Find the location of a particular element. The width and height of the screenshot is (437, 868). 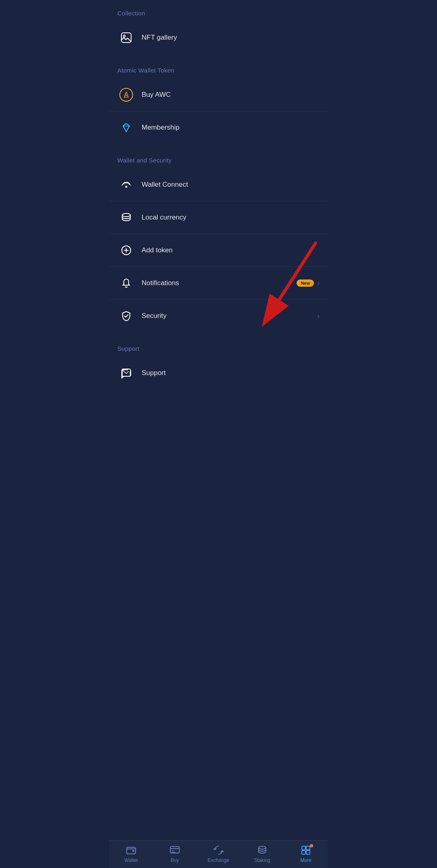

staking-nav-icon is located at coordinates (262, 850).